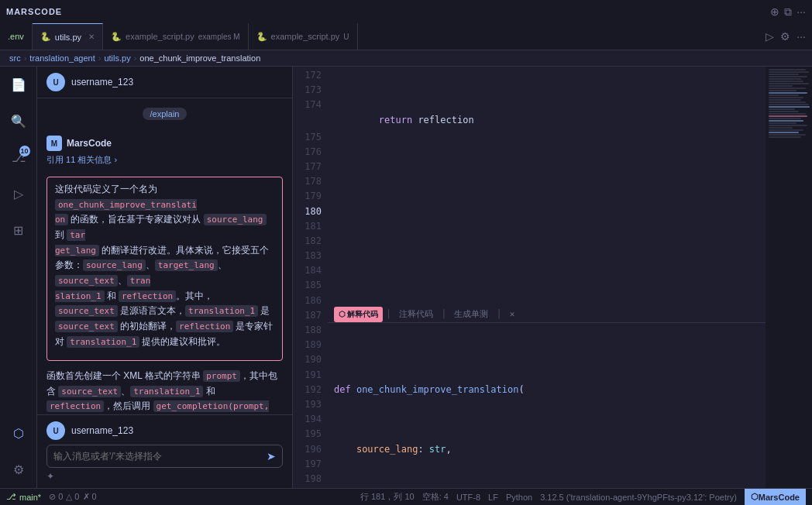 Image resolution: width=812 pixels, height=505 pixels. What do you see at coordinates (91, 37) in the screenshot?
I see `tab-utils-close: ✕` at bounding box center [91, 37].